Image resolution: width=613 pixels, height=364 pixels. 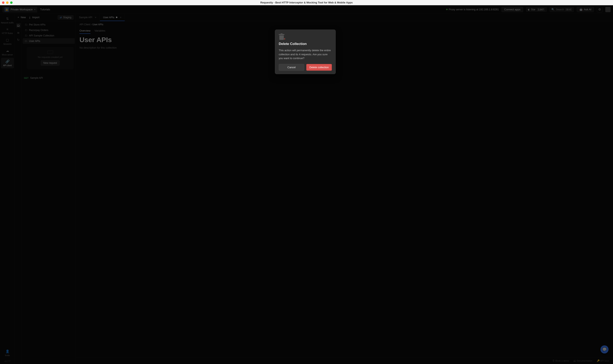 What do you see at coordinates (7, 3) in the screenshot?
I see `minimize-window-button` at bounding box center [7, 3].